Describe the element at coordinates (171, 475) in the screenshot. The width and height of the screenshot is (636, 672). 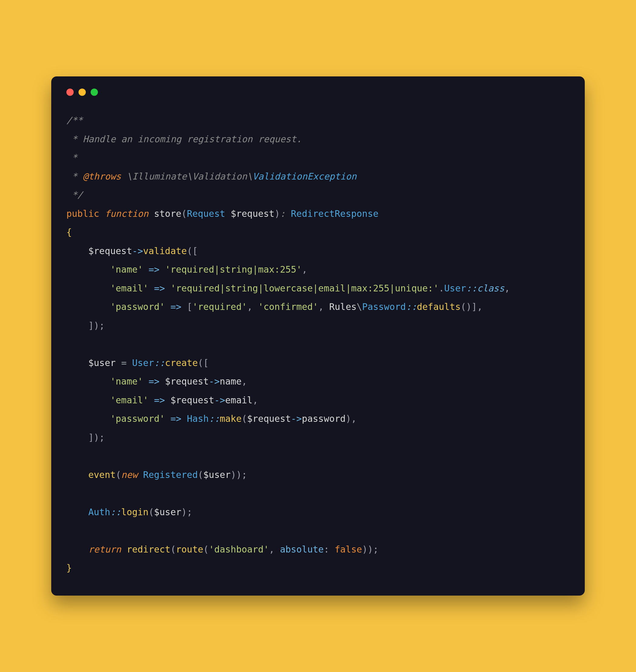
I see `class-registered: Registered` at that location.